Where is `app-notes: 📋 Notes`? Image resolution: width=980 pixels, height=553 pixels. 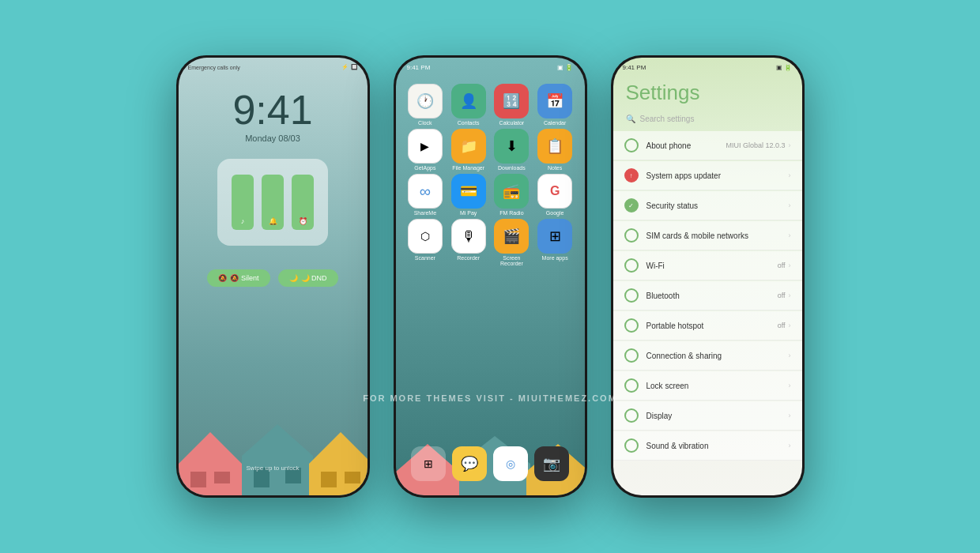 app-notes: 📋 Notes is located at coordinates (555, 150).